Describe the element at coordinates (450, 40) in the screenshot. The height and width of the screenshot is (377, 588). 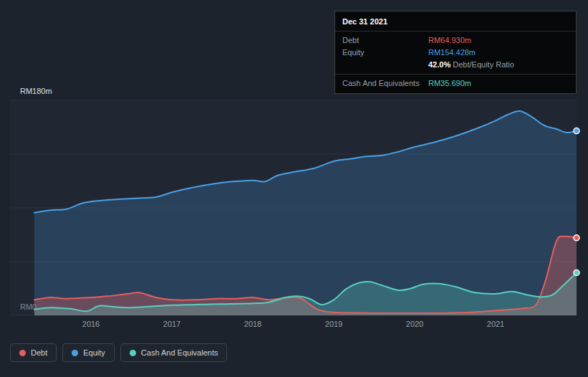
I see `tooltip-debt-value: RM64.930m` at that location.